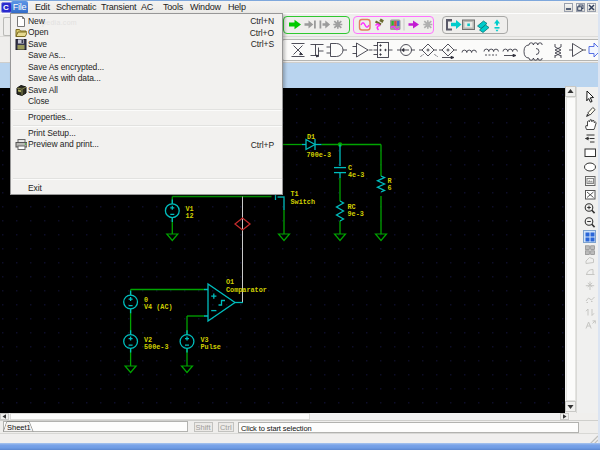 The width and height of the screenshot is (600, 450). Describe the element at coordinates (246, 290) in the screenshot. I see `svg-text: Comparator` at that location.